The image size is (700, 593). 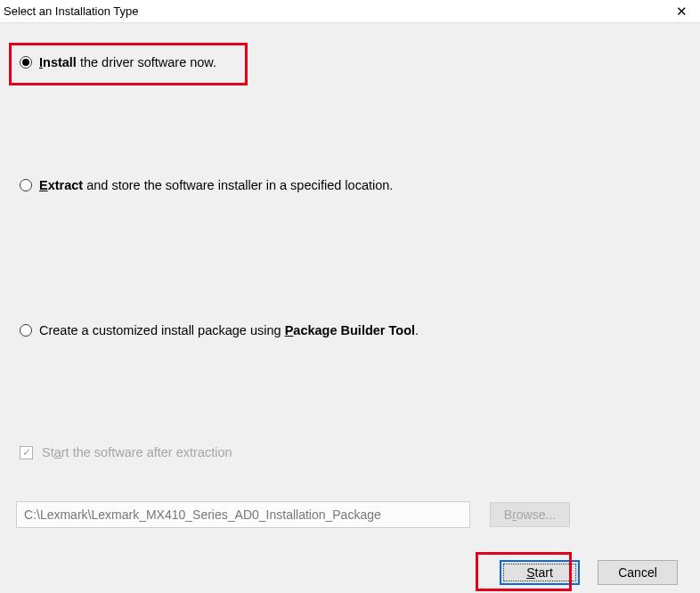 What do you see at coordinates (530, 515) in the screenshot?
I see `browse-button: Browse...` at bounding box center [530, 515].